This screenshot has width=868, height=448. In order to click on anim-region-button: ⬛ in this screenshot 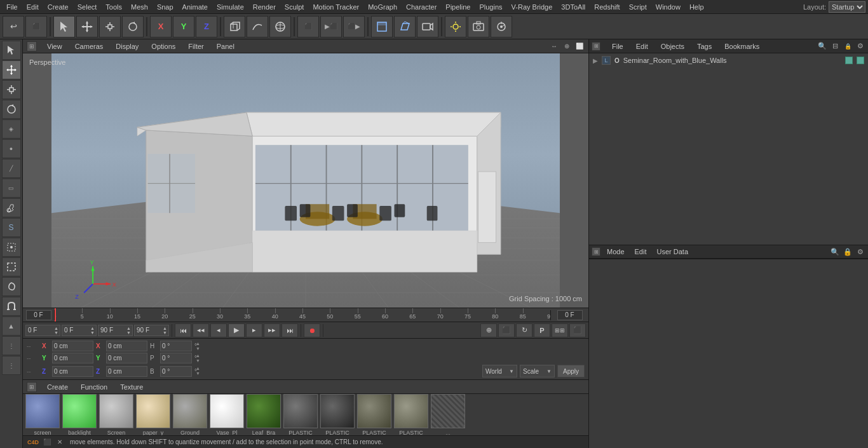, I will do `click(308, 27)`.